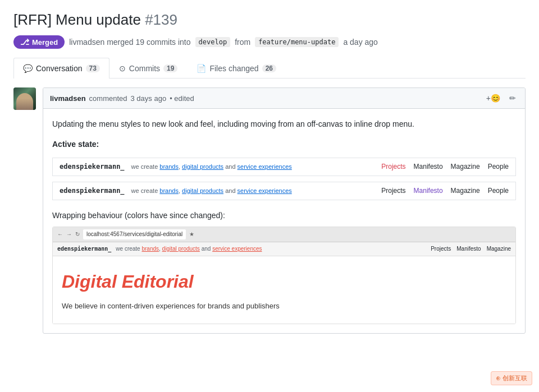  Describe the element at coordinates (428, 191) in the screenshot. I see `nav-item-manifesto-active: Manifesto` at that location.